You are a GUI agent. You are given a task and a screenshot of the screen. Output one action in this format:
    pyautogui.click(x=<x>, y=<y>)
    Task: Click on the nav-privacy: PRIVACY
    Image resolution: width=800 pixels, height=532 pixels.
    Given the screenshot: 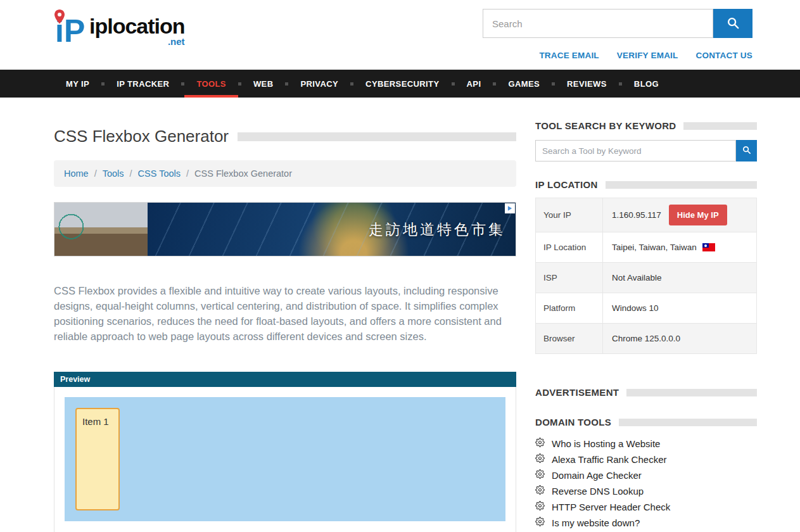 What is the action you would take?
    pyautogui.click(x=319, y=84)
    